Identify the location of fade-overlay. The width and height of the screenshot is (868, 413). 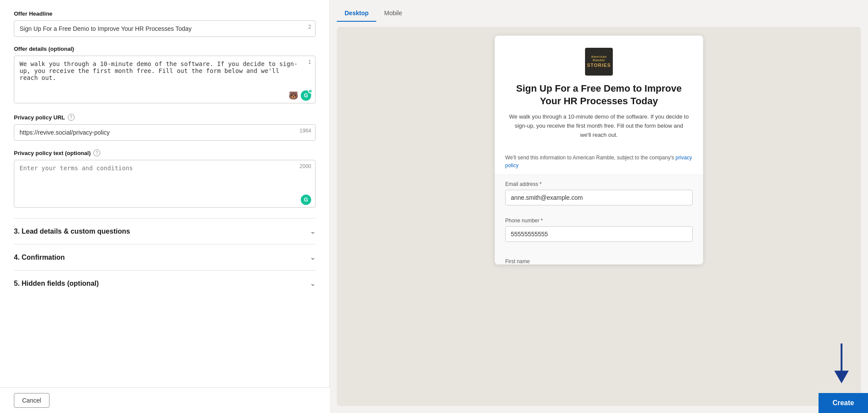
(599, 393).